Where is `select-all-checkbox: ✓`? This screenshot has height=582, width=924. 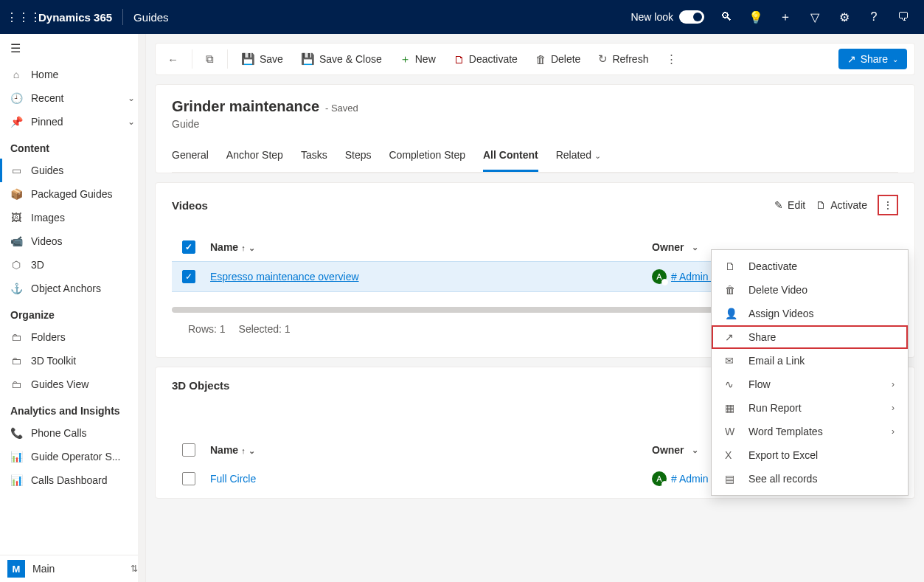 select-all-checkbox: ✓ is located at coordinates (189, 247).